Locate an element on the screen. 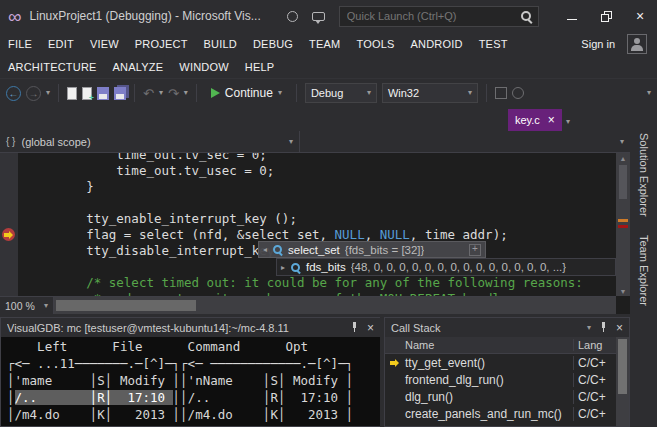 The image size is (657, 427). window-menu-chevron-icon: ▾ is located at coordinates (589, 328).